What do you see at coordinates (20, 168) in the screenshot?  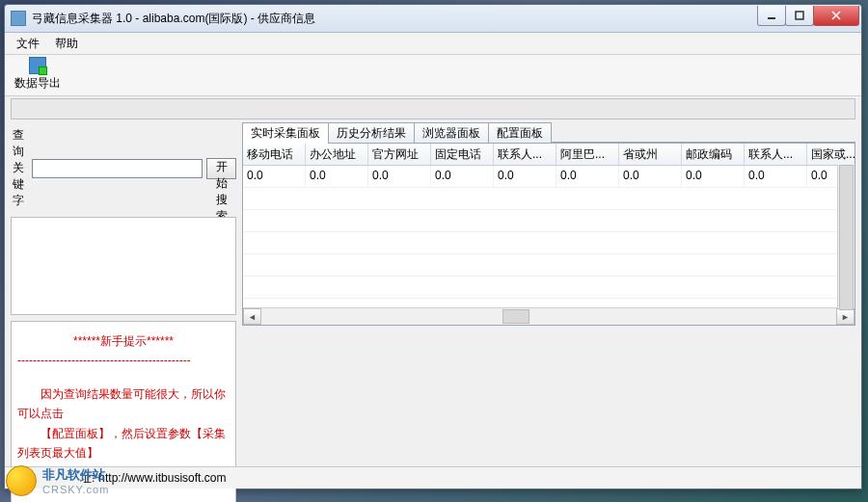 I see `search-label: 查询关键字` at bounding box center [20, 168].